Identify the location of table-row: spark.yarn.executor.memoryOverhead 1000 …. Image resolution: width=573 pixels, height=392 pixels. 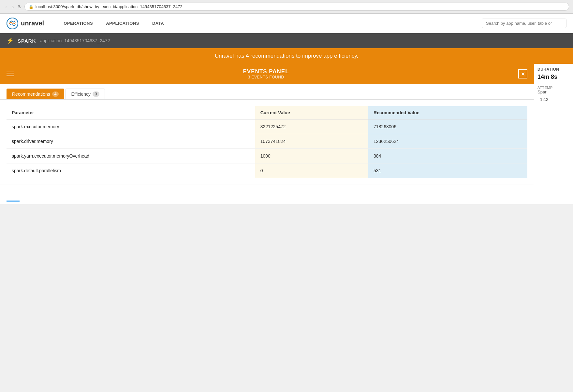
(267, 156).